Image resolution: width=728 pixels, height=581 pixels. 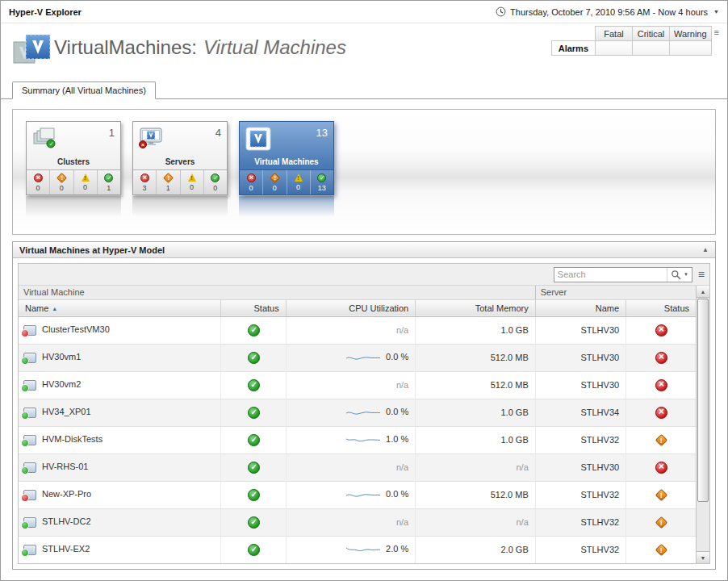 What do you see at coordinates (357, 412) in the screenshot?
I see `table-row: HV34_XP01 0.0 % 1.0 GB STLHV34` at bounding box center [357, 412].